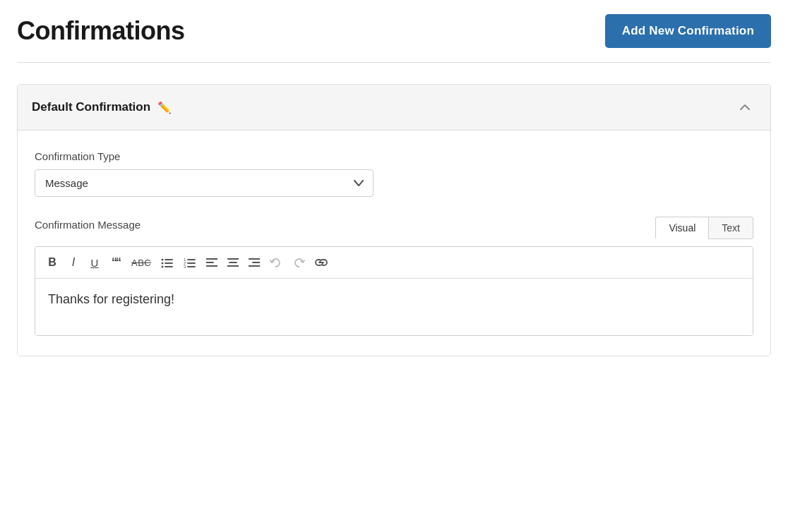 Image resolution: width=788 pixels, height=532 pixels. Describe the element at coordinates (745, 107) in the screenshot. I see `collapse-button` at that location.